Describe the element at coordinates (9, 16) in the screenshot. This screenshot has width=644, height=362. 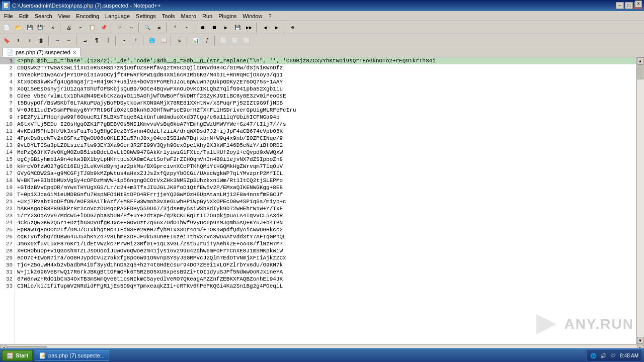
I see `menu-file: File` at that location.